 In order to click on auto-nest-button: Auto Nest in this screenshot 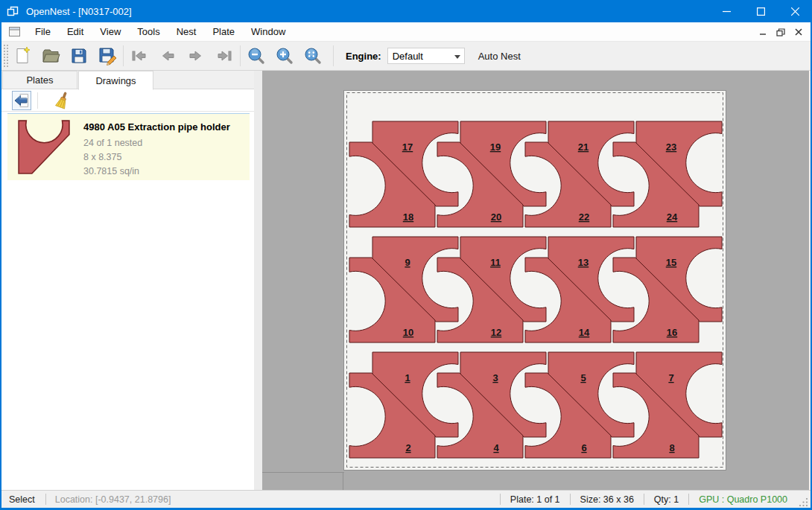, I will do `click(499, 57)`.